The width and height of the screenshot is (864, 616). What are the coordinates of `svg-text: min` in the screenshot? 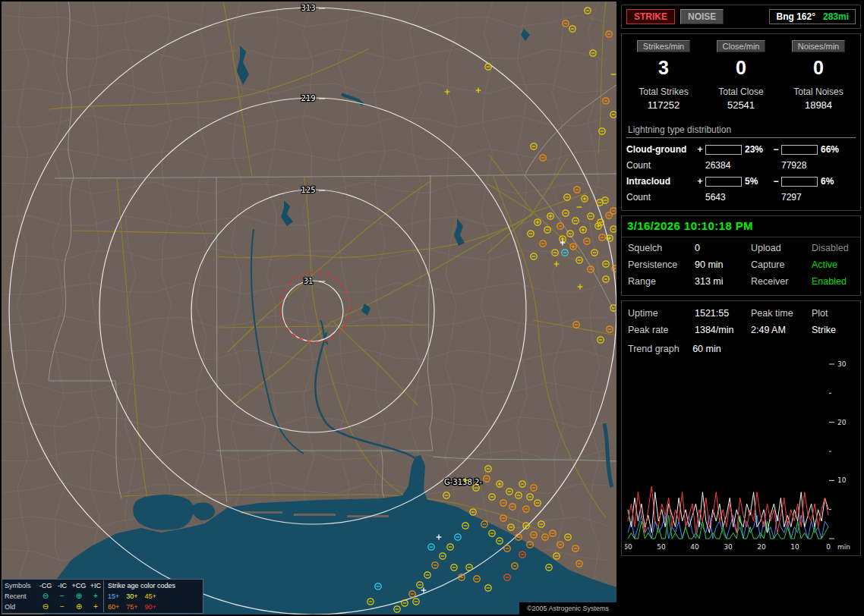 It's located at (844, 547).